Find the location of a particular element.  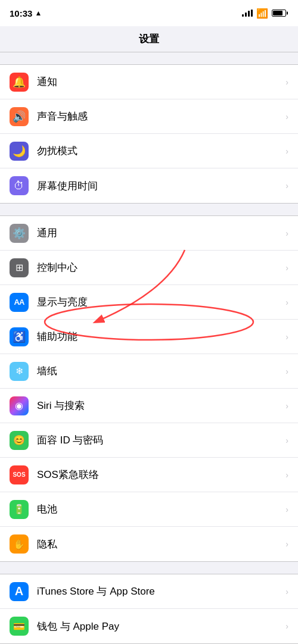

battery-fill is located at coordinates (278, 13).